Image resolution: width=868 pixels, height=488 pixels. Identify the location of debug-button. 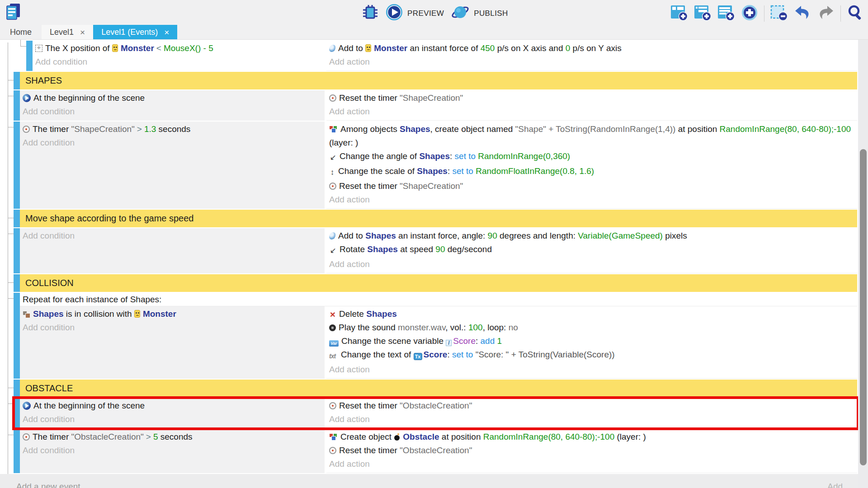
(370, 14).